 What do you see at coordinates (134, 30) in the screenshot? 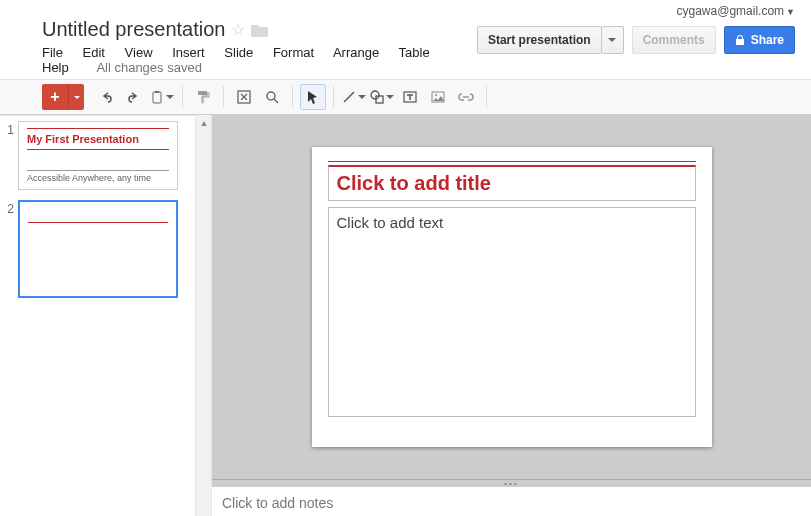
I see `document-title: Untitled presentation` at bounding box center [134, 30].